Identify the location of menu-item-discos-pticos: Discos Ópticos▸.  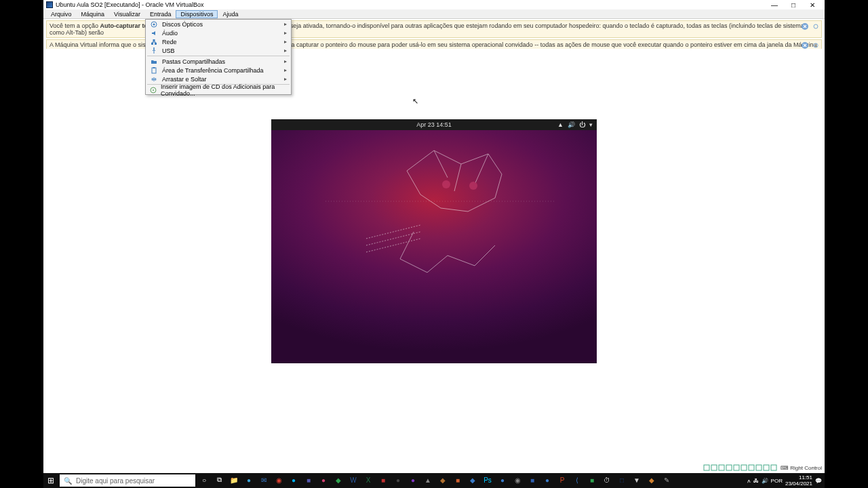
(218, 24).